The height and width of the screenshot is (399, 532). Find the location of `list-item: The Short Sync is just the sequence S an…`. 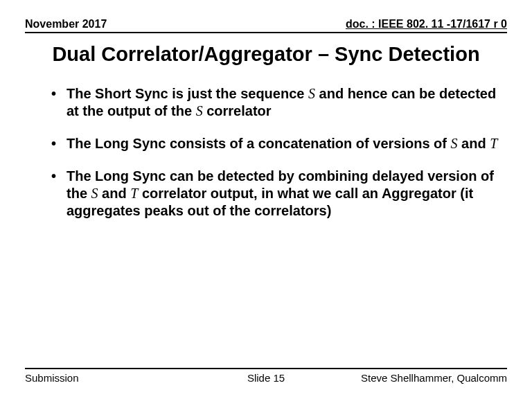

list-item: The Short Sync is just the sequence S an… is located at coordinates (279, 103).